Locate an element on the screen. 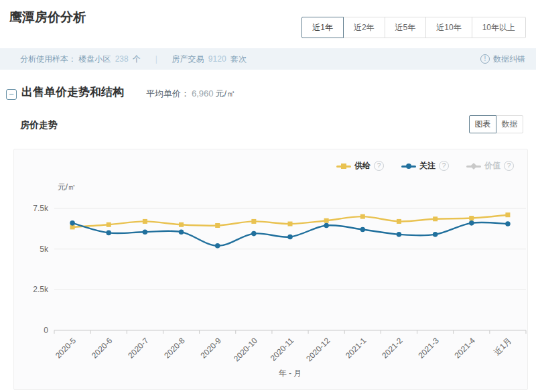  svg-text: 7.5k is located at coordinates (41, 208).